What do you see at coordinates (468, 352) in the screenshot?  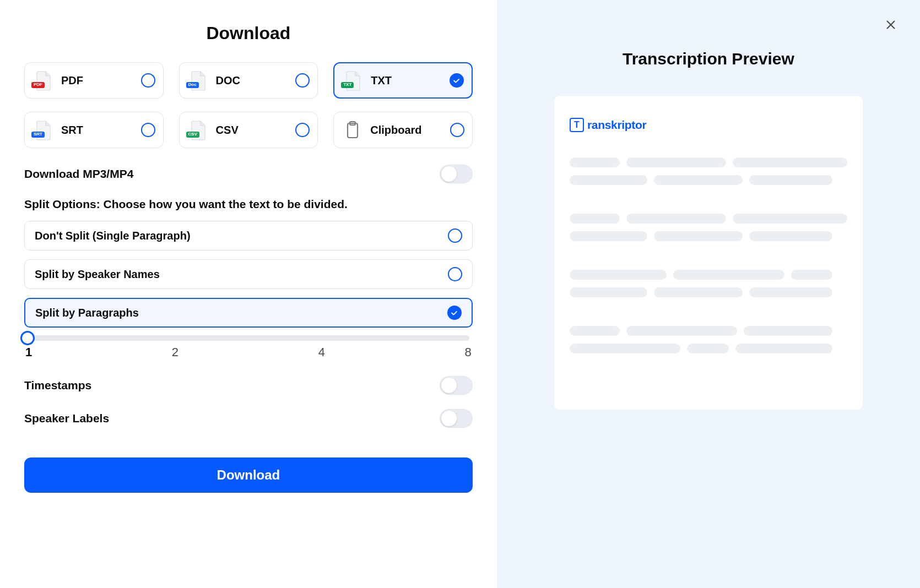 I see `slider-tick: 8` at bounding box center [468, 352].